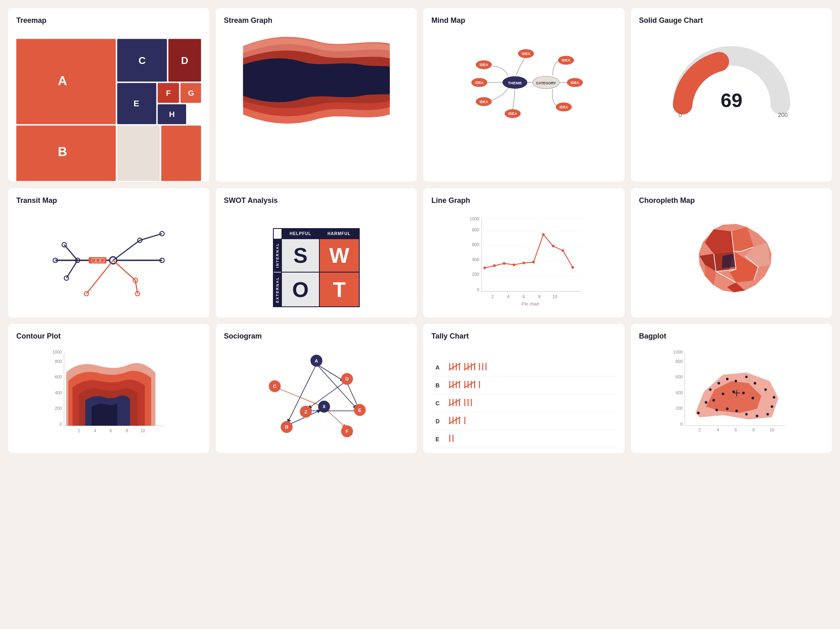 The height and width of the screenshot is (629, 840). Describe the element at coordinates (732, 396) in the screenshot. I see `bagplot-chart: 0 200 400 600 800 1000 2 4 6 8 10` at that location.